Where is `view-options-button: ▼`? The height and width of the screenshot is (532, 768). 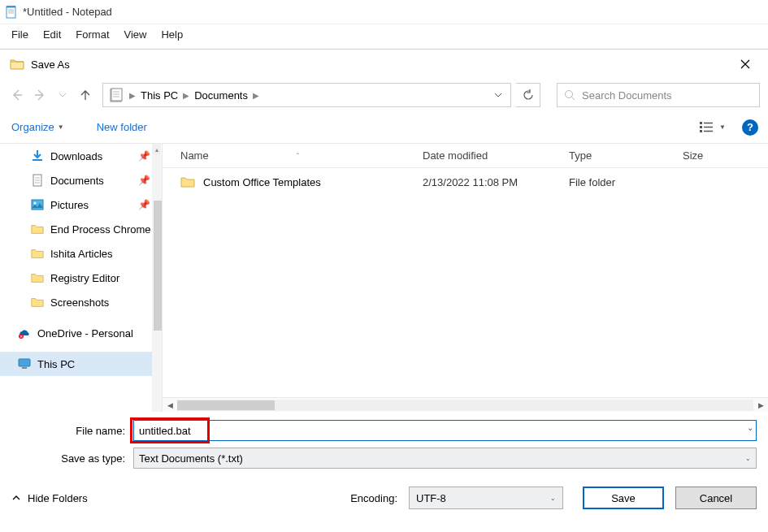
view-options-button: ▼ is located at coordinates (713, 128).